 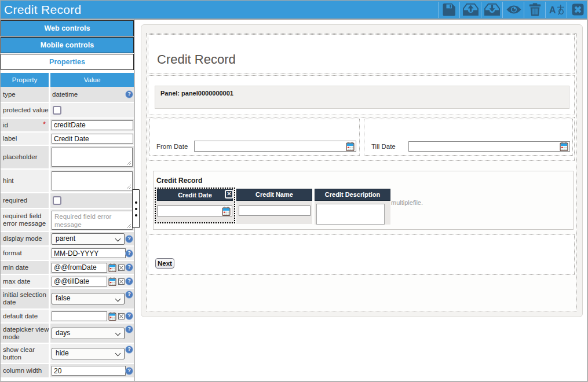 I want to click on svg-text: A, so click(x=553, y=10).